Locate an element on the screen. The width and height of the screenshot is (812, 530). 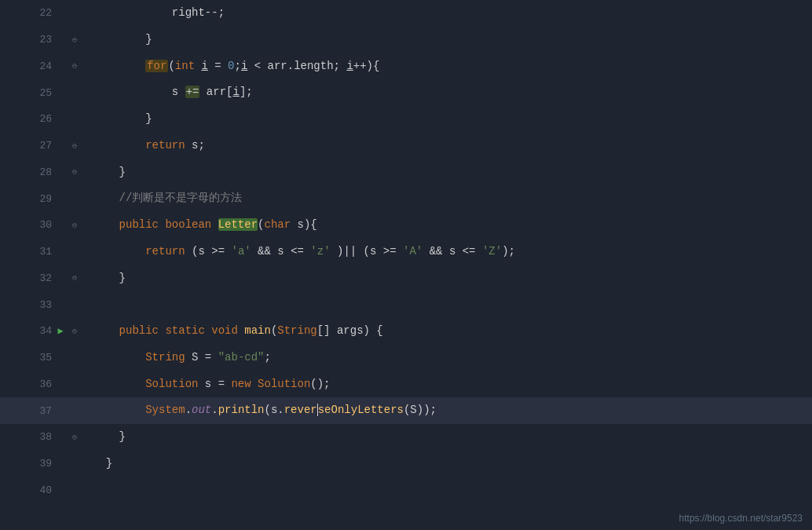
line-36-content: Solution s = new Solution(); is located at coordinates (449, 385).